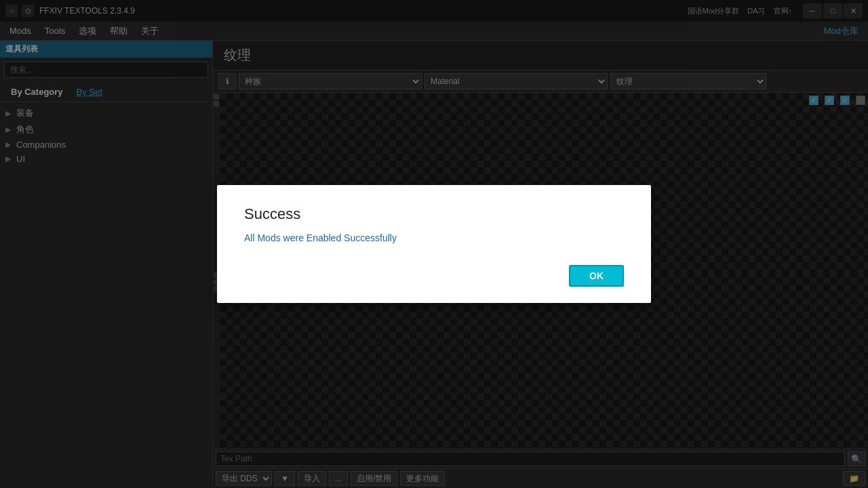 The image size is (868, 488). Describe the element at coordinates (434, 238) in the screenshot. I see `dialog-message: All Mods were Enabled Successfully` at that location.